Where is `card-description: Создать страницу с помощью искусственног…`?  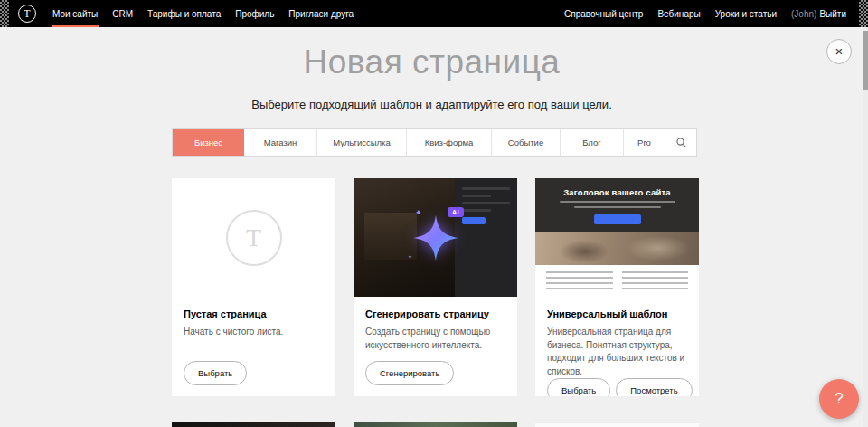 card-description: Создать страницу с помощью искусственног… is located at coordinates (436, 338).